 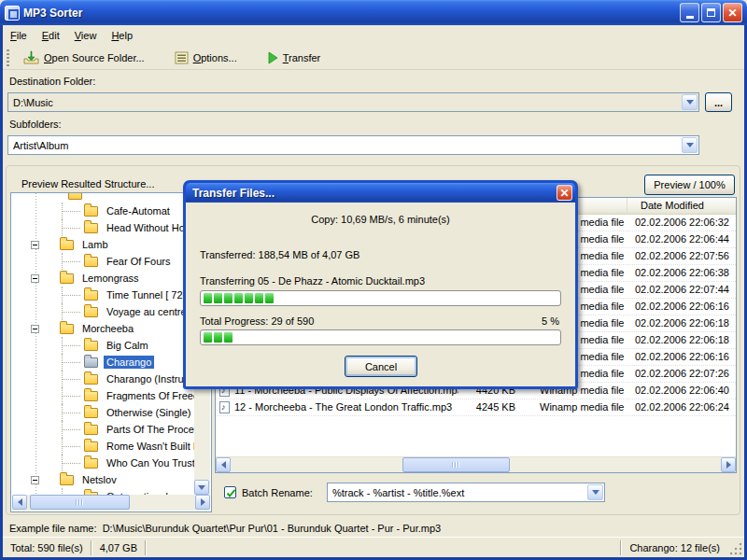 What do you see at coordinates (7, 58) in the screenshot?
I see `toolbar-gripper` at bounding box center [7, 58].